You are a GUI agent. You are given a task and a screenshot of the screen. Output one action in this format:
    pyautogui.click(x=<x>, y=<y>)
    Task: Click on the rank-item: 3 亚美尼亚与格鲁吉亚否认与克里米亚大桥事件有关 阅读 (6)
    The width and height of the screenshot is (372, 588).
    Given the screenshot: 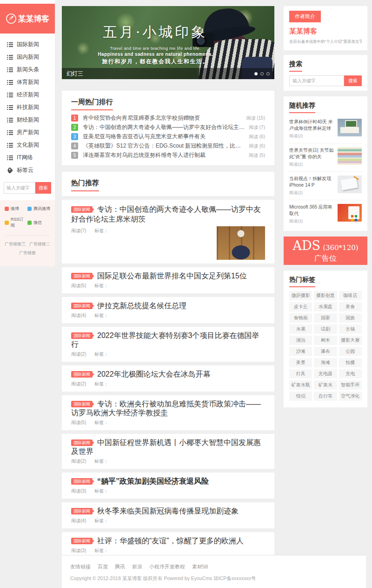 What is the action you would take?
    pyautogui.click(x=168, y=137)
    